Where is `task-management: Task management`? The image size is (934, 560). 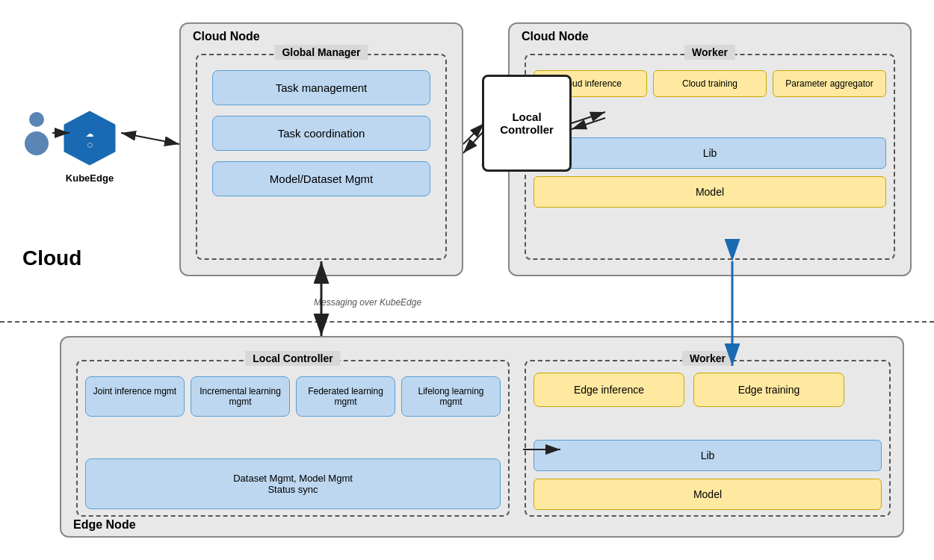
task-management: Task management is located at coordinates (321, 88).